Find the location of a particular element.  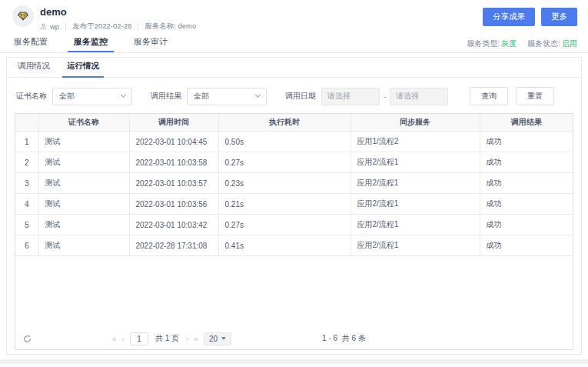

table-cell: 0.27s is located at coordinates (284, 225).